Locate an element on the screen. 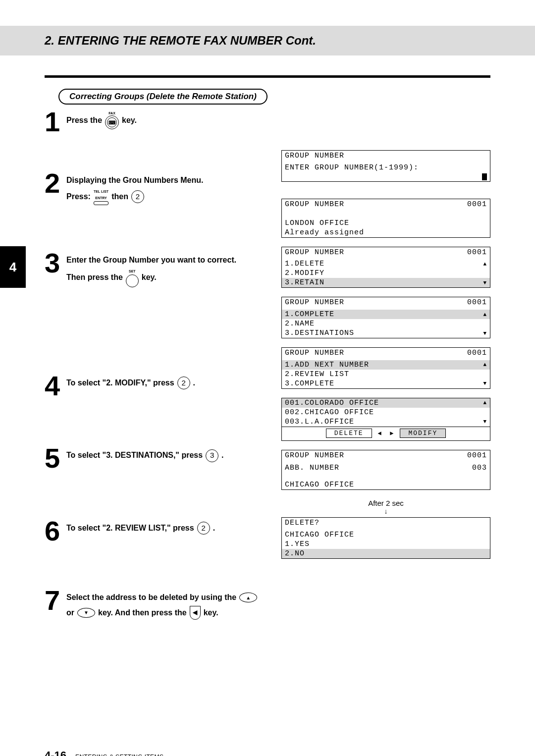 The height and width of the screenshot is (756, 535). step-body: Displaying the Grou Numbers Menu.Press:T… is located at coordinates (135, 188).